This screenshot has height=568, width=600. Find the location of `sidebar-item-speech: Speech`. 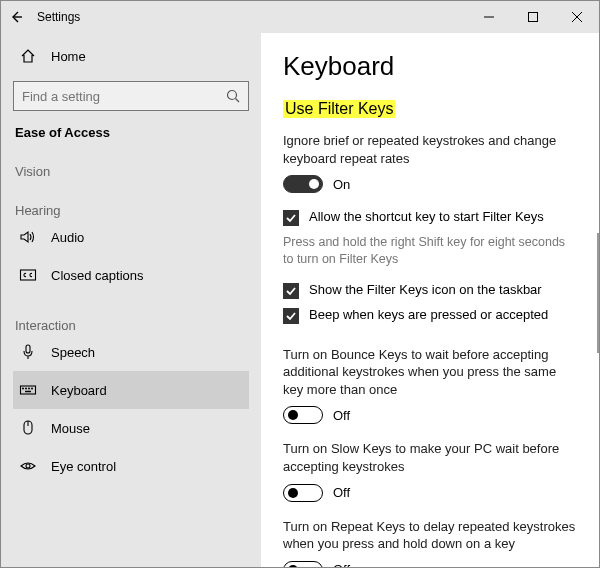

sidebar-item-speech: Speech is located at coordinates (131, 352).